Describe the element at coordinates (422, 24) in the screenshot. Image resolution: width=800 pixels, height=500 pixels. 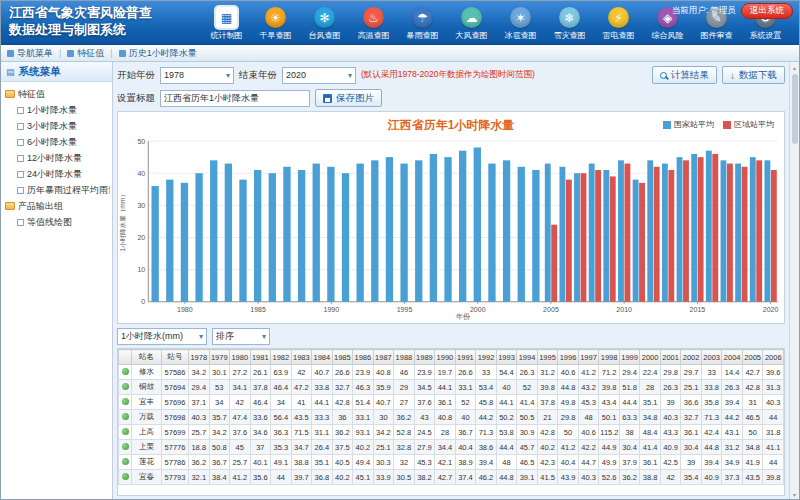
I see `nav-item-rain: ☂暴雨查图` at that location.